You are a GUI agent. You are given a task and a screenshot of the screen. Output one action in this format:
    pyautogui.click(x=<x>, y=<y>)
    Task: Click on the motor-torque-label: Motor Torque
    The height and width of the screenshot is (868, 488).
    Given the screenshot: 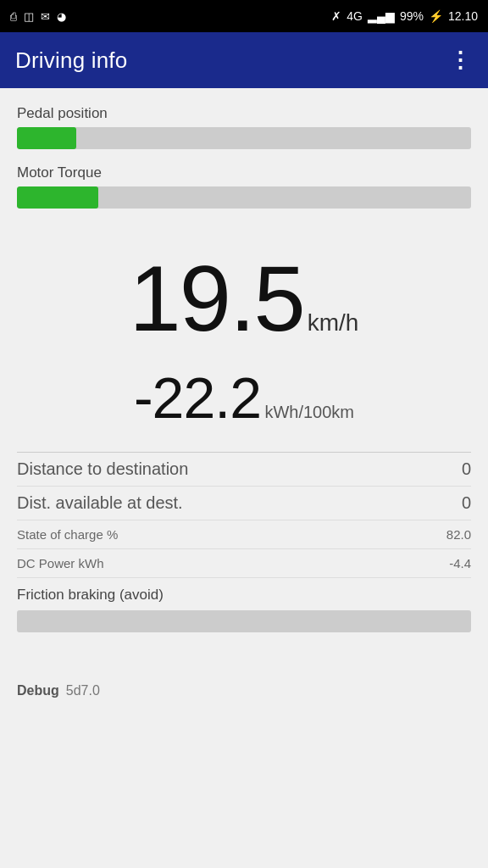 What is the action you would take?
    pyautogui.click(x=244, y=173)
    